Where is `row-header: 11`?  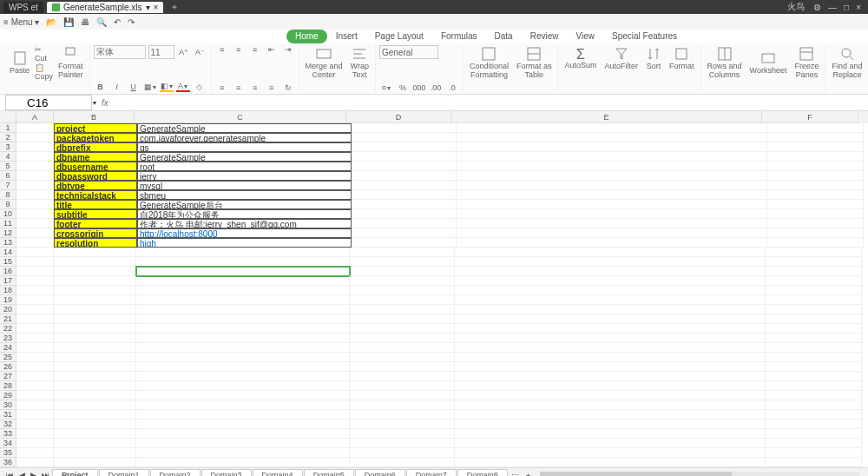
row-header: 11 is located at coordinates (9, 224).